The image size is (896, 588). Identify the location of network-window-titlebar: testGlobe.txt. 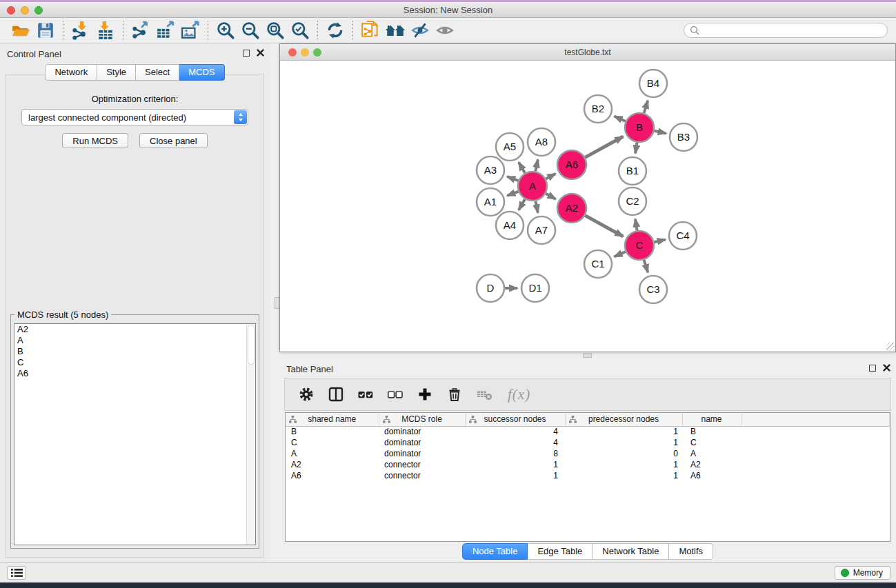
(588, 52).